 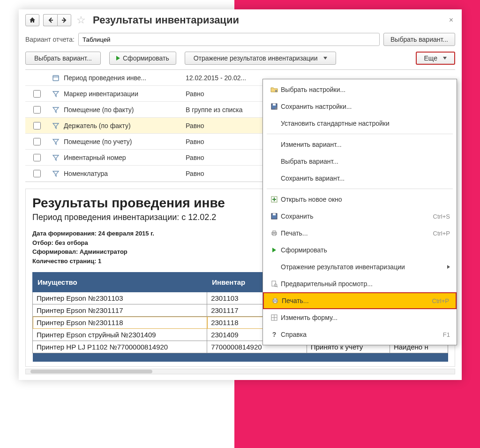 What do you see at coordinates (360, 161) in the screenshot?
I see `menu-item: Выбрать вариант...` at bounding box center [360, 161].